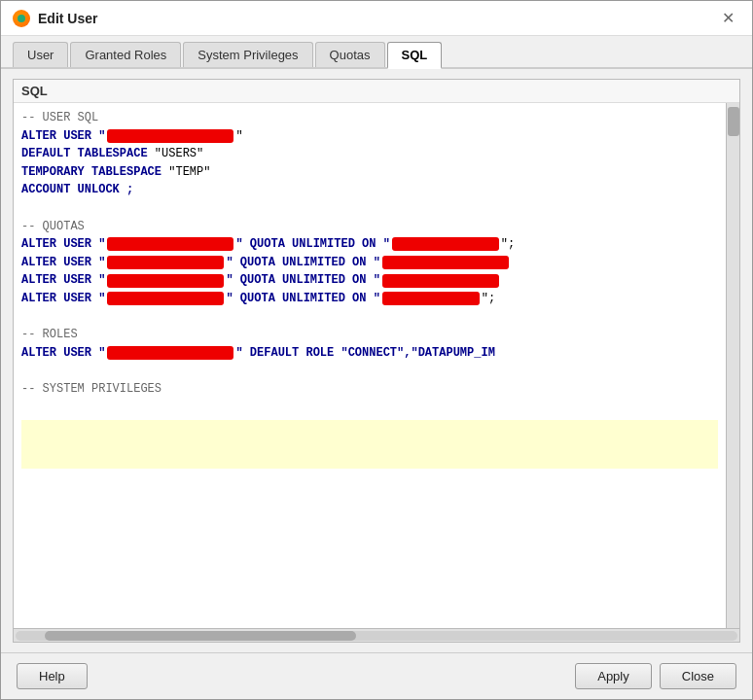 The height and width of the screenshot is (700, 753). I want to click on kw-alter-user-1: ALTER USER ", so click(63, 136).